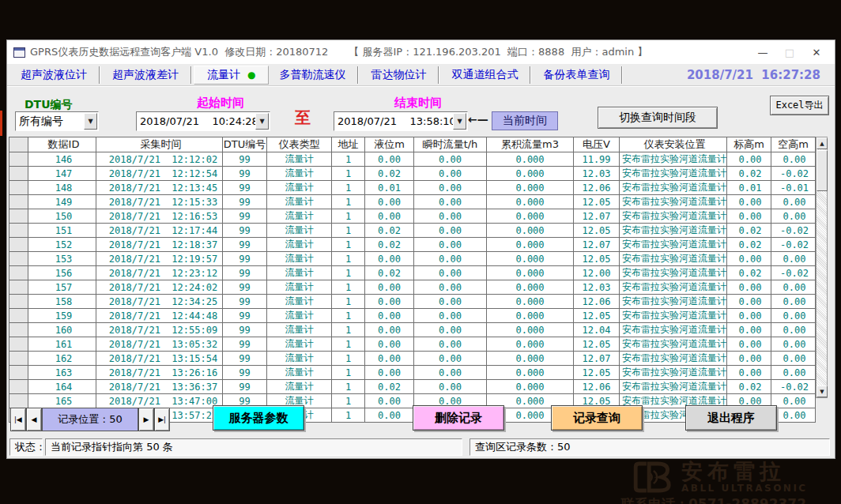 The image size is (841, 504). I want to click on table-row: 1582018/7/21 12:34:2599流量计10.000.000.000…, so click(413, 302).